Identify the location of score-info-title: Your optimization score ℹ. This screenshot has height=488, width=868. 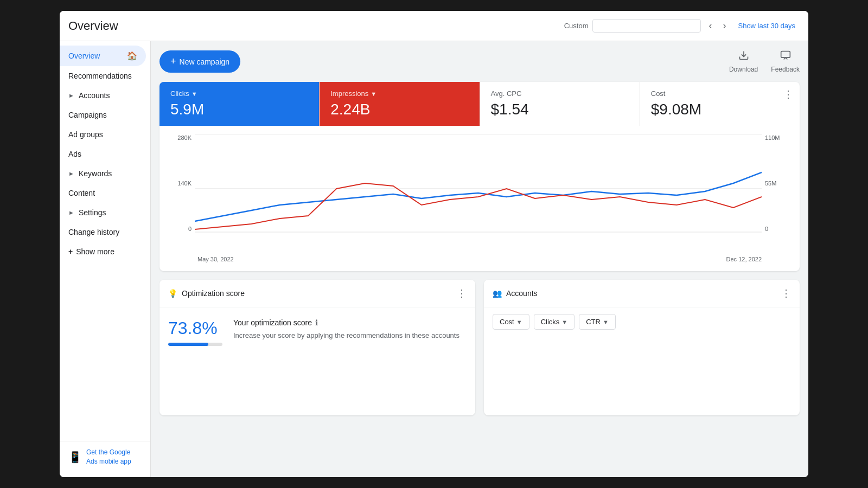
(346, 323).